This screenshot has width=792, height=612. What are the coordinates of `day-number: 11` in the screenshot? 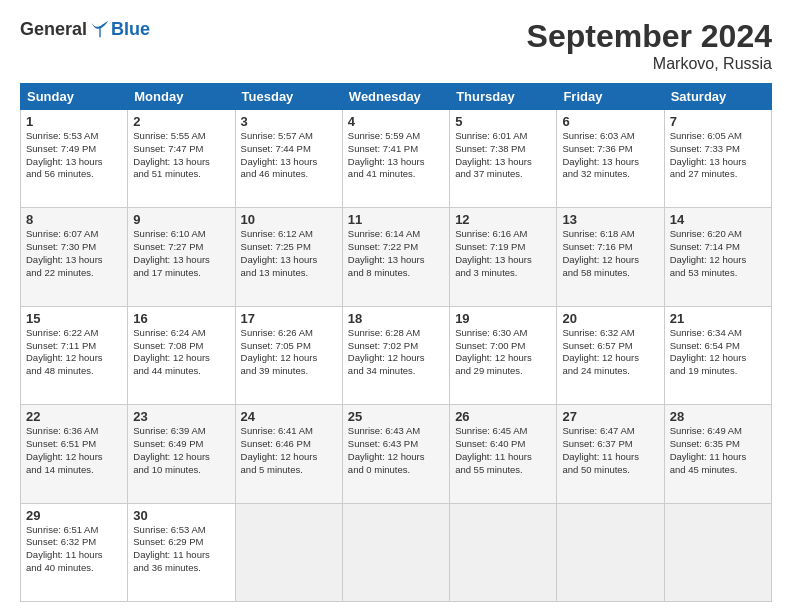 It's located at (396, 220).